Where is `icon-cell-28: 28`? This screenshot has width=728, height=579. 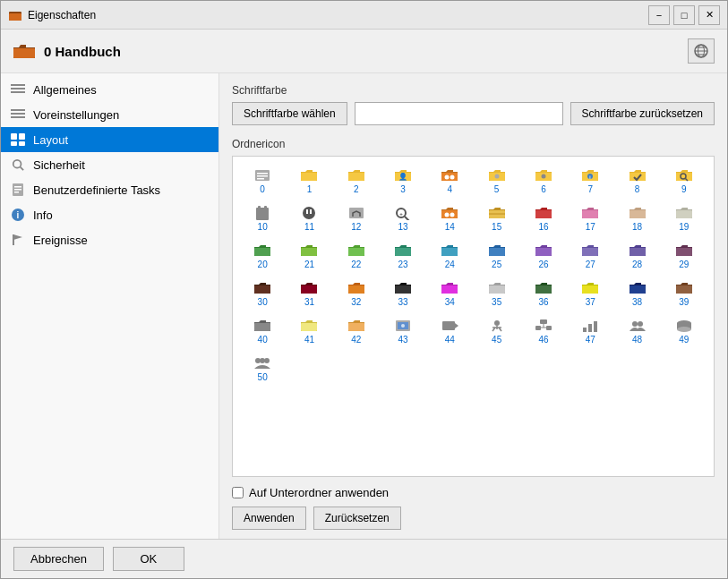 icon-cell-28: 28 is located at coordinates (637, 256).